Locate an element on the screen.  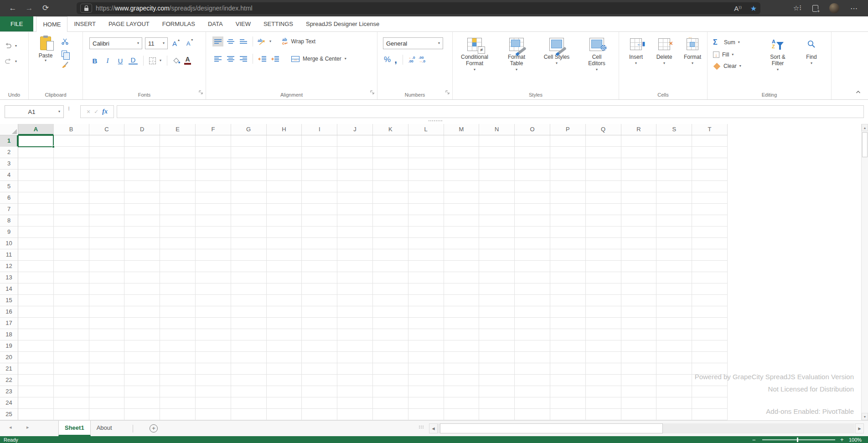
scroll-down-icon: ▼ is located at coordinates (865, 417).